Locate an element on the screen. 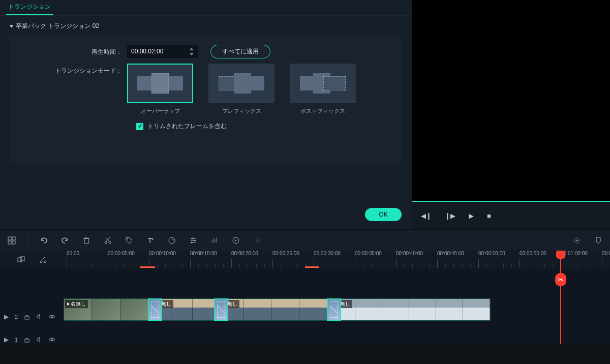 The image size is (610, 364). section-title: 卒業パック トランジション 02 is located at coordinates (57, 26).